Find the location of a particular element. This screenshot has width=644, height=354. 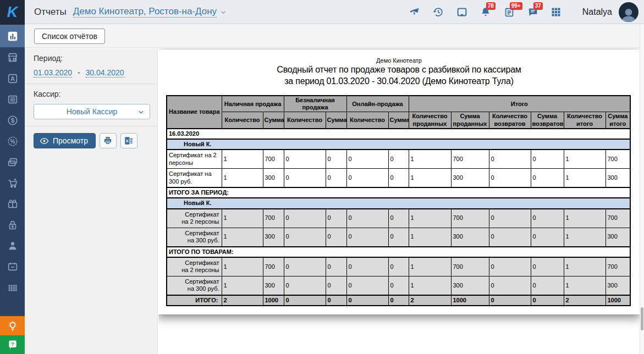

column-header: Количество is located at coordinates (367, 120).